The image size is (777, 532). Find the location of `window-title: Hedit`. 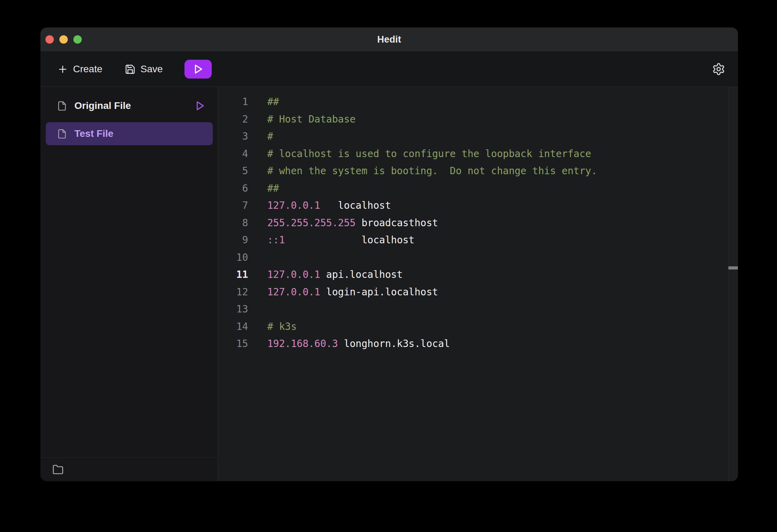

window-title: Hedit is located at coordinates (389, 40).